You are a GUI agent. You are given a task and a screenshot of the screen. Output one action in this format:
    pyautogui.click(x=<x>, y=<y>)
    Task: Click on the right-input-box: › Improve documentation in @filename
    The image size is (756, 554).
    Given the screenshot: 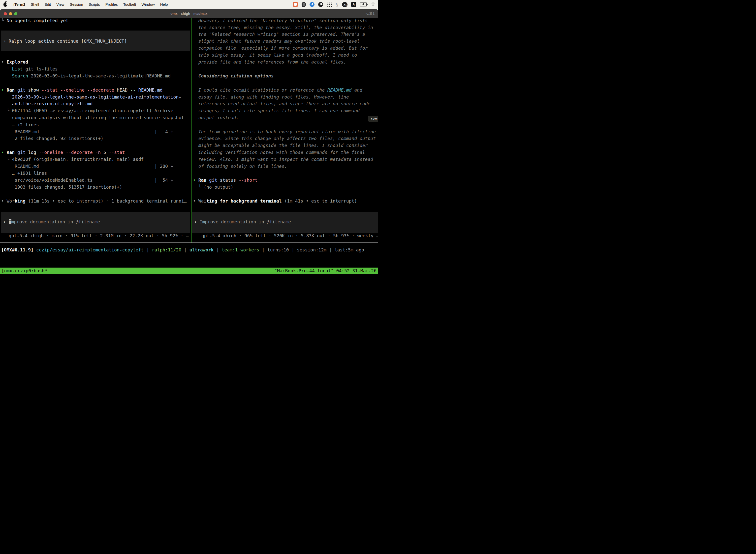 What is the action you would take?
    pyautogui.click(x=285, y=223)
    